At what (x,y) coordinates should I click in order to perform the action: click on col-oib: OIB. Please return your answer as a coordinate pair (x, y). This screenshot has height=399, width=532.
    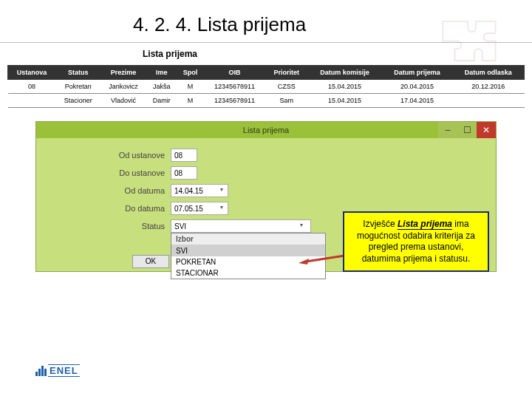
    Looking at the image, I should click on (235, 72).